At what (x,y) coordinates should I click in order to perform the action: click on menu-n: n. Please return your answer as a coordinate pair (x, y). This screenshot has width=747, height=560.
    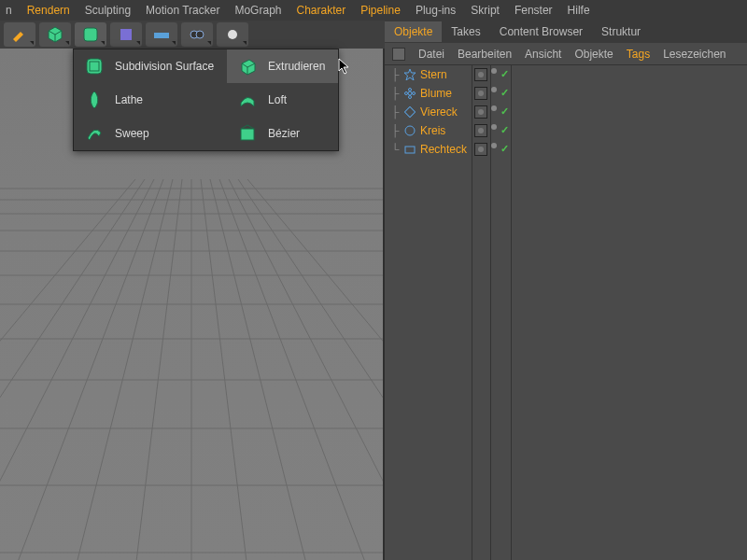
    Looking at the image, I should click on (9, 10).